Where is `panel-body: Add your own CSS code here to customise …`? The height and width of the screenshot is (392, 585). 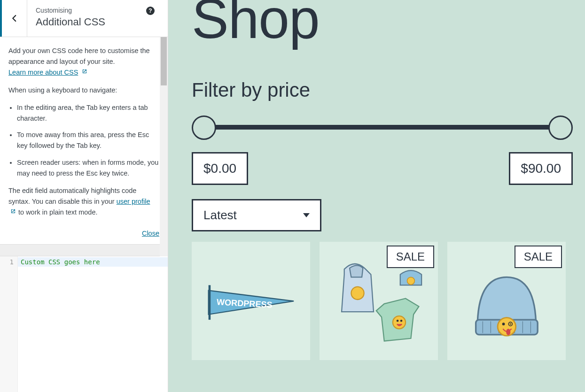
panel-body: Add your own CSS code here to customise … is located at coordinates (84, 133).